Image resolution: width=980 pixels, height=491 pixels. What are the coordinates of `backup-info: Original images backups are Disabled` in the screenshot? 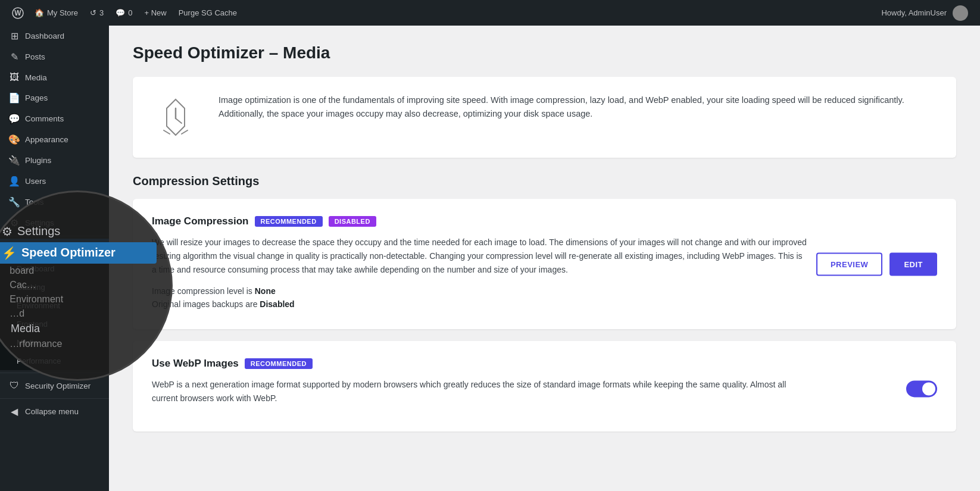 It's located at (544, 304).